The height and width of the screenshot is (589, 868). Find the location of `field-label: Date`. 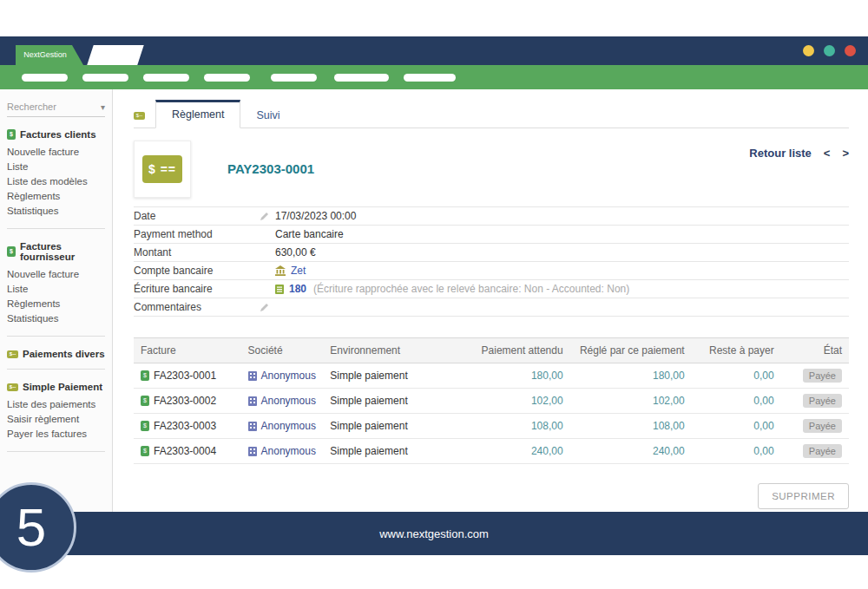

field-label: Date is located at coordinates (196, 216).